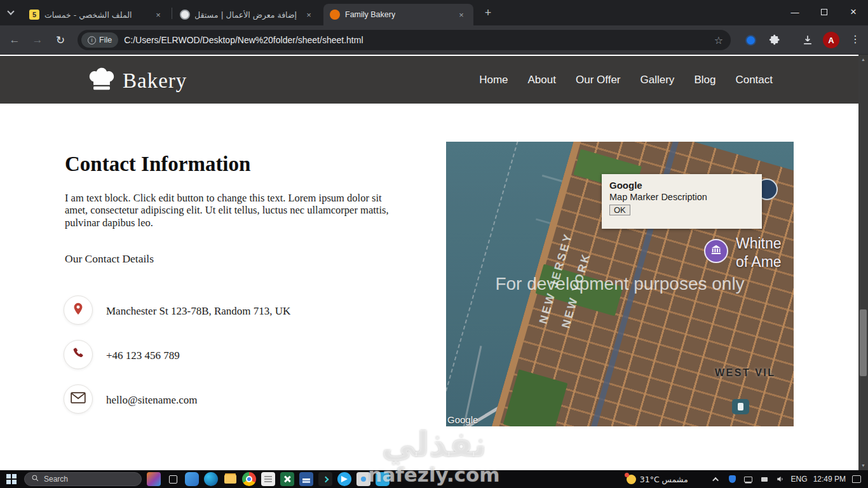 Image resolution: width=868 pixels, height=488 pixels. What do you see at coordinates (78, 310) in the screenshot?
I see `address-icon-circle` at bounding box center [78, 310].